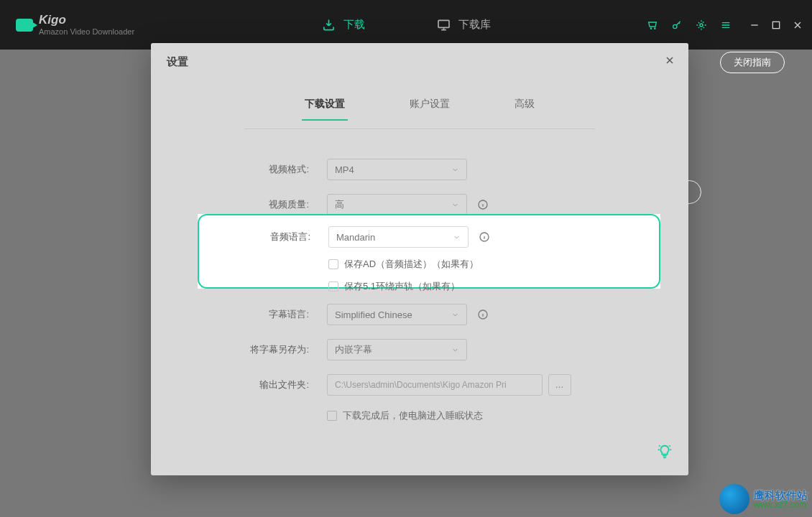 The height and width of the screenshot is (517, 812). I want to click on close-guide-button: 关闭指南, so click(752, 62).